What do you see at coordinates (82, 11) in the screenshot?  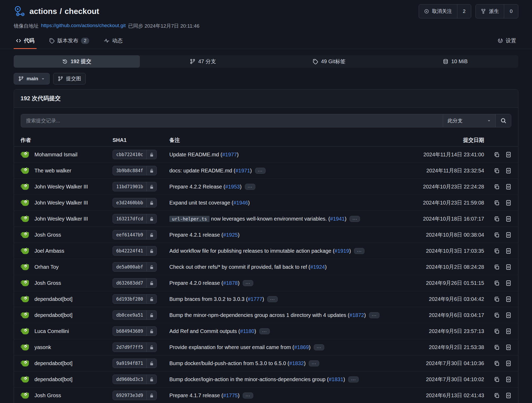 I see `repo-name-link: checkout` at bounding box center [82, 11].